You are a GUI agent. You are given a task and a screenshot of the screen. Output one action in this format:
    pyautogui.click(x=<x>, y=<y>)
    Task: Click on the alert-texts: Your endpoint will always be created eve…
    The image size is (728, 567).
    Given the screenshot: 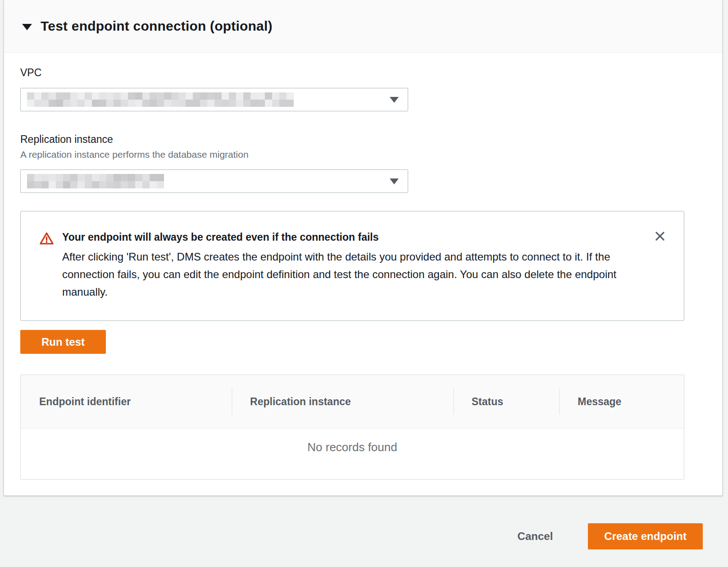 What is the action you would take?
    pyautogui.click(x=354, y=265)
    